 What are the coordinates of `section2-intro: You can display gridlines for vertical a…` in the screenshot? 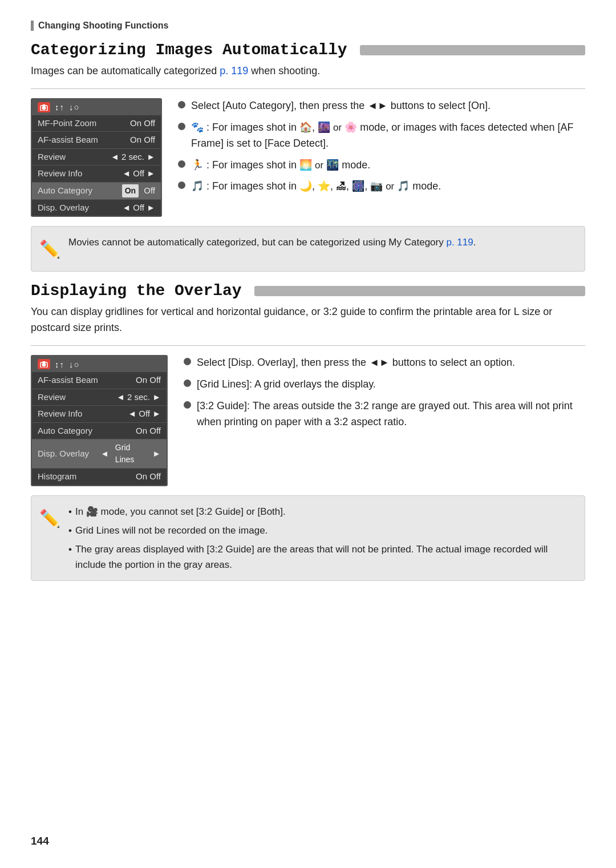 It's located at (308, 320).